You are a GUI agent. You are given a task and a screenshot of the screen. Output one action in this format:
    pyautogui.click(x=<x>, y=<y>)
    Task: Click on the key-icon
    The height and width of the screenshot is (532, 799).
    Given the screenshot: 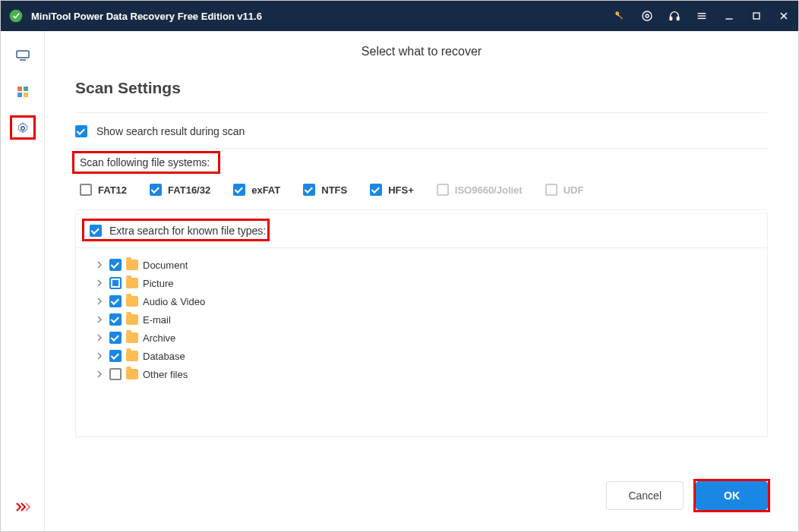 What is the action you would take?
    pyautogui.click(x=620, y=16)
    